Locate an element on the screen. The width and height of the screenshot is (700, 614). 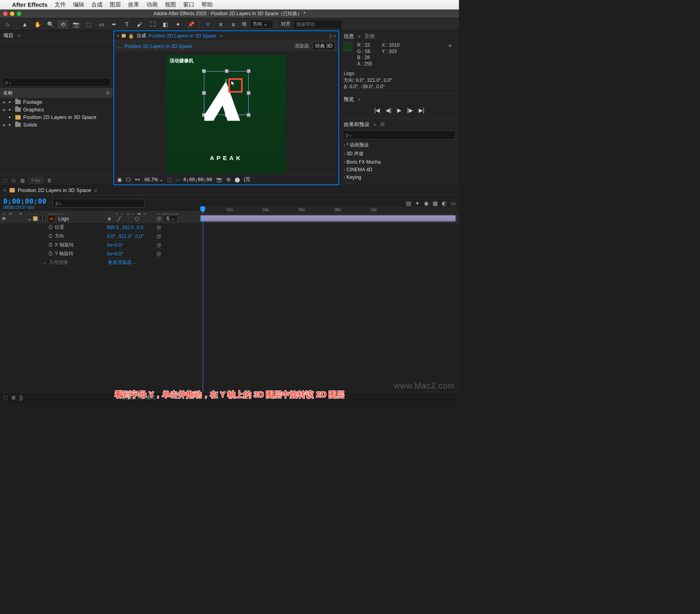
playhead-icon is located at coordinates (203, 210).